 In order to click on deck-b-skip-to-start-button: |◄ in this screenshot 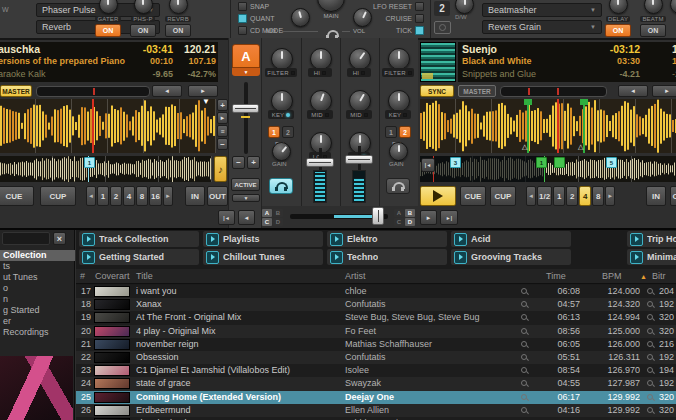, I will do `click(428, 165)`.